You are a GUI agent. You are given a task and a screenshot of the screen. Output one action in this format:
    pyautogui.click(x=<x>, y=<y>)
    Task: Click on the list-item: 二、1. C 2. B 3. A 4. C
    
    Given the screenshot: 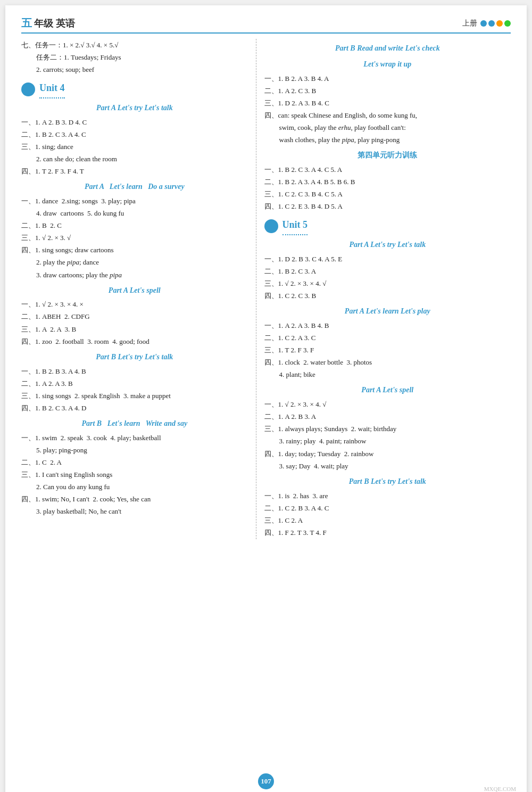 What is the action you would take?
    pyautogui.click(x=387, y=508)
    